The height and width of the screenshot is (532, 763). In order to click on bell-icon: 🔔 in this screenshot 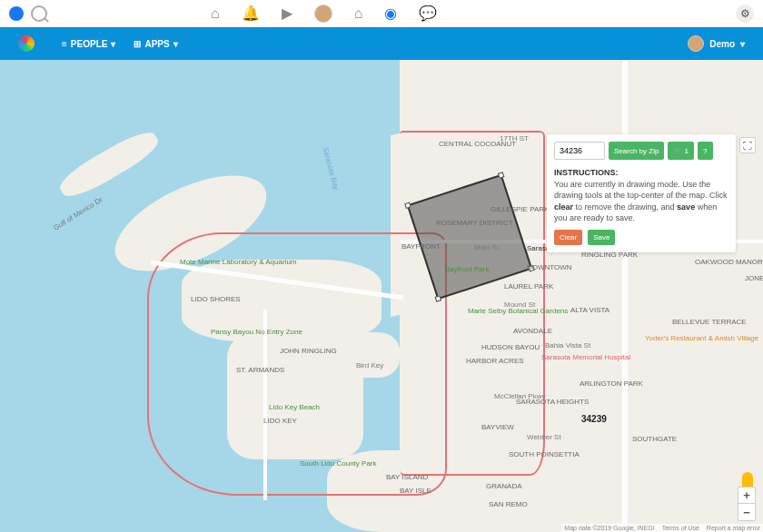, I will do `click(251, 13)`.